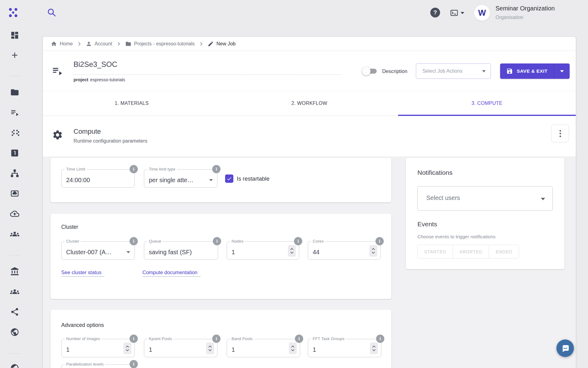 This screenshot has width=588, height=368. I want to click on sidebar-item-team-icon, so click(15, 234).